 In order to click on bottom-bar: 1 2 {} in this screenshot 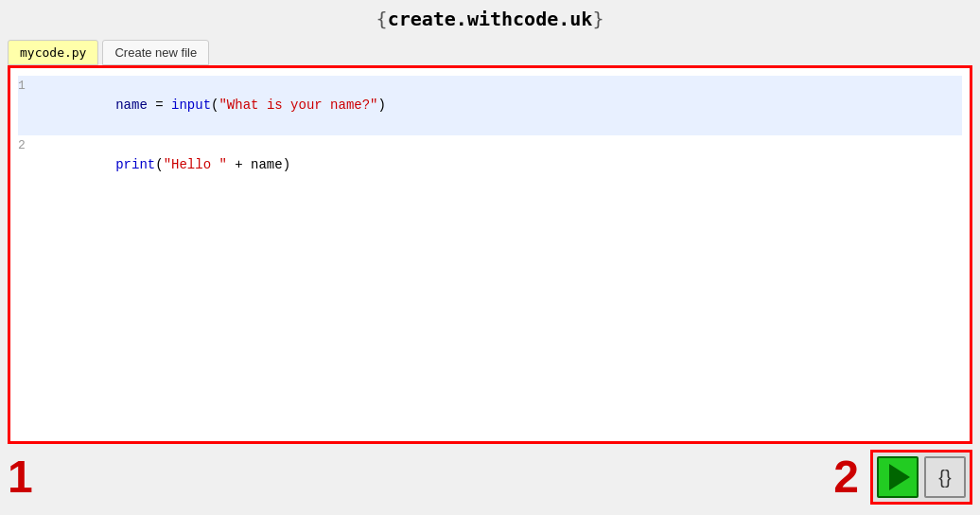, I will do `click(490, 477)`.